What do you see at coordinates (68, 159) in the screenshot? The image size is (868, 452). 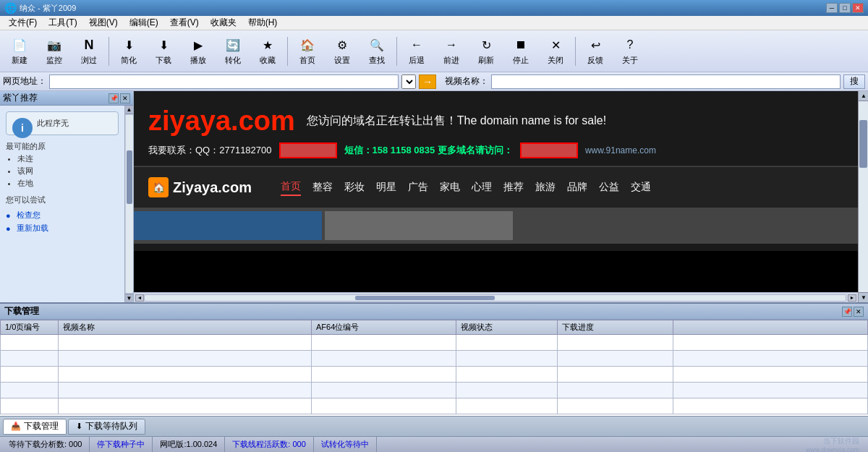 I see `bullet-1: 未连` at bounding box center [68, 159].